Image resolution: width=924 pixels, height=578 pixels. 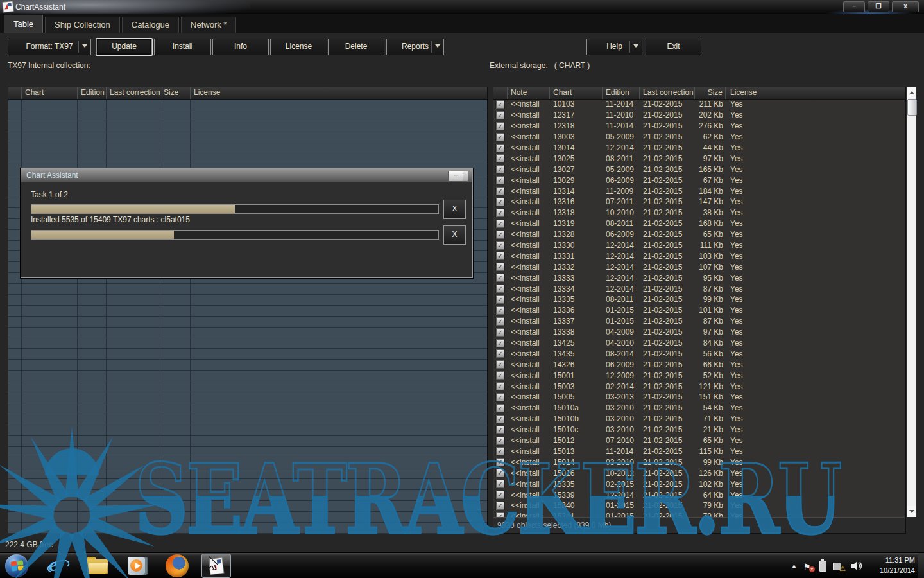 I want to click on close-button: x, so click(x=905, y=6).